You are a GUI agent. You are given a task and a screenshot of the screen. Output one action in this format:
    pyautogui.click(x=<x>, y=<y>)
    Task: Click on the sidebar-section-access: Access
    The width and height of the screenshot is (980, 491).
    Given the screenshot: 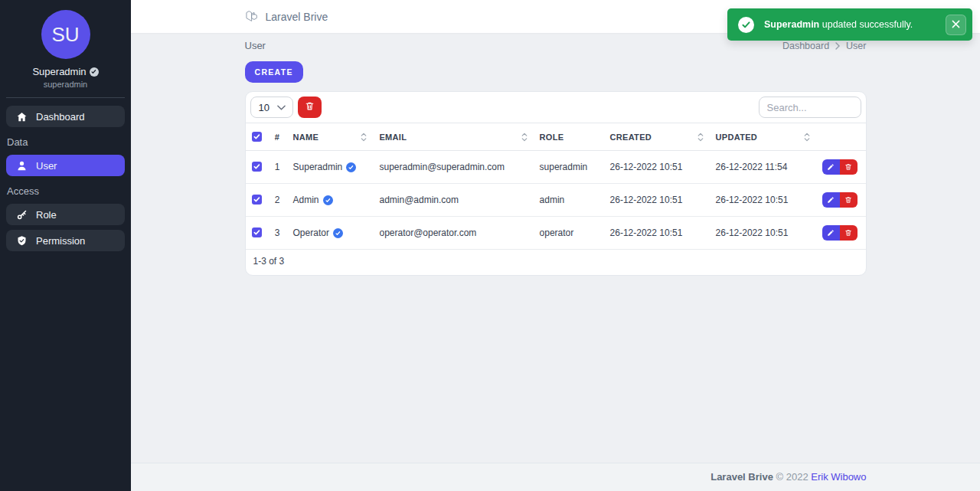 What is the action you would take?
    pyautogui.click(x=66, y=190)
    